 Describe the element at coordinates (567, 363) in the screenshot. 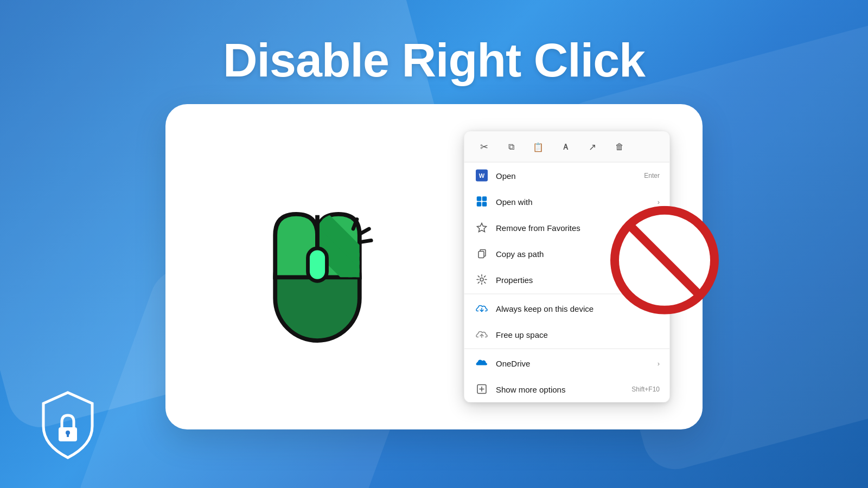

I see `menu-item-onedrive: OneDrive ›` at that location.